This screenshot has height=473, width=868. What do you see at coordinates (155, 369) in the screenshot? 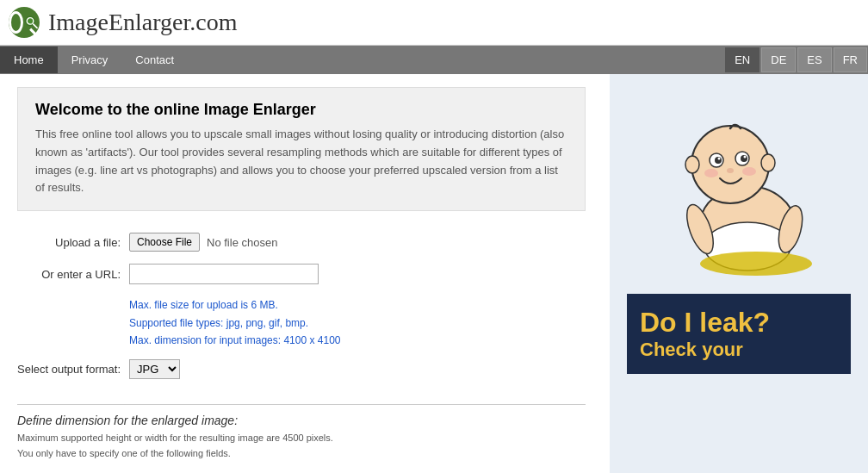
I see `format-control: JPG PNG BMP GIF` at bounding box center [155, 369].